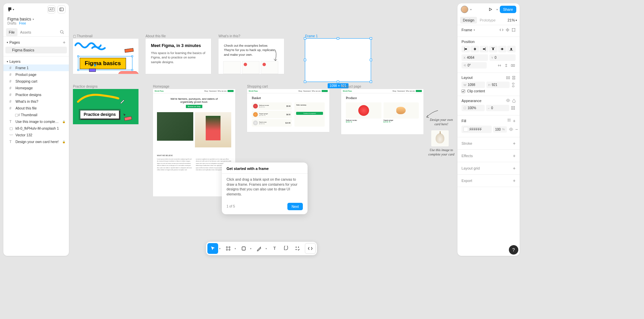 This screenshot has width=644, height=319. Describe the element at coordinates (489, 144) in the screenshot. I see `stroke-section: Stroke+` at that location.